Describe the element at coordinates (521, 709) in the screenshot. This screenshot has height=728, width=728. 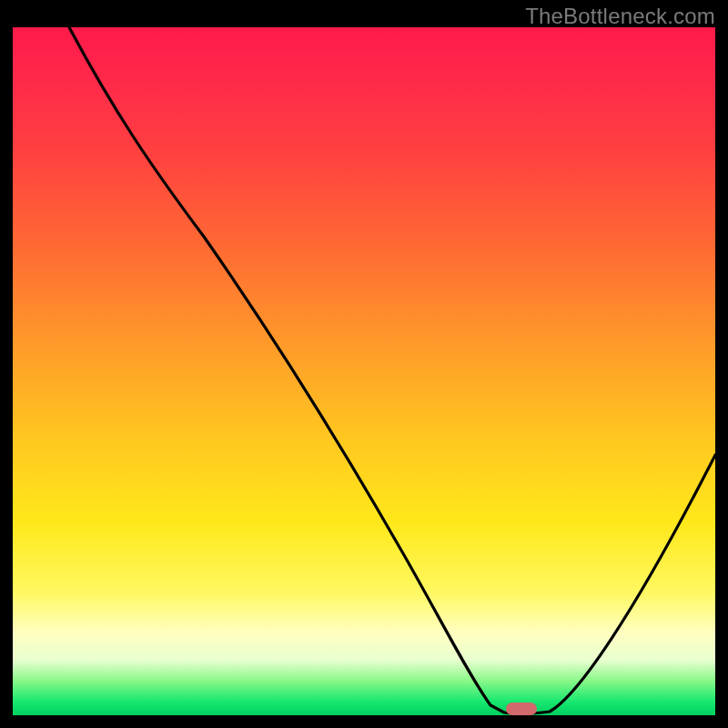
I see `optimal-marker` at that location.